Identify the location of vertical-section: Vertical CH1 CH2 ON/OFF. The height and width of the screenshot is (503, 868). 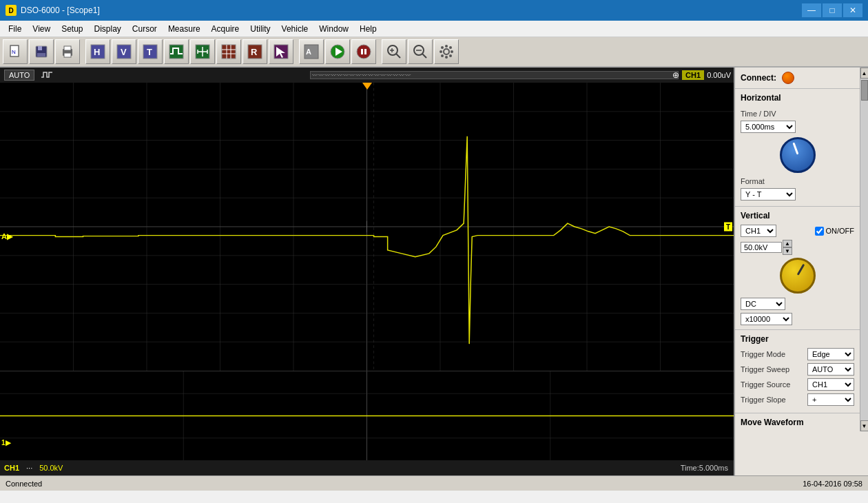
(798, 269).